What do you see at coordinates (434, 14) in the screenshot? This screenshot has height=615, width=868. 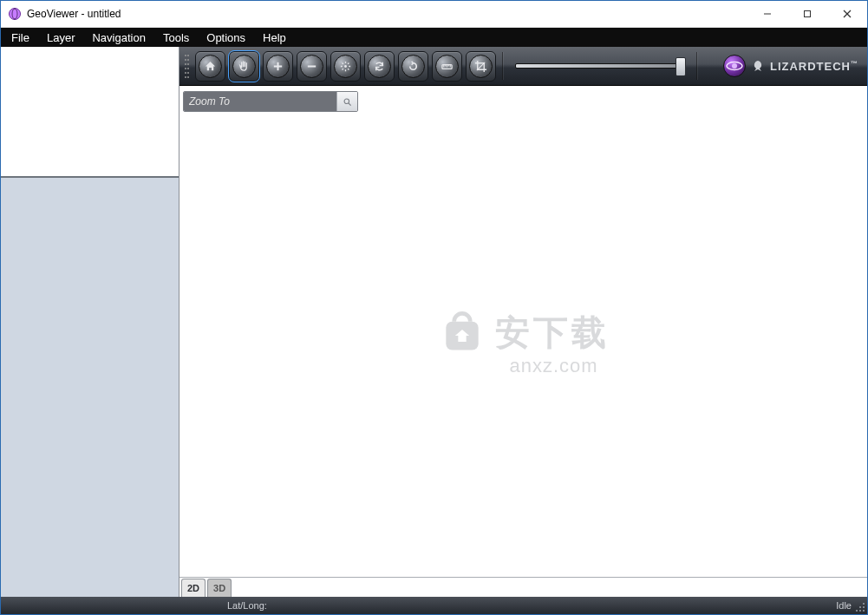 I see `titlebar: GeoViewer - untitled` at bounding box center [434, 14].